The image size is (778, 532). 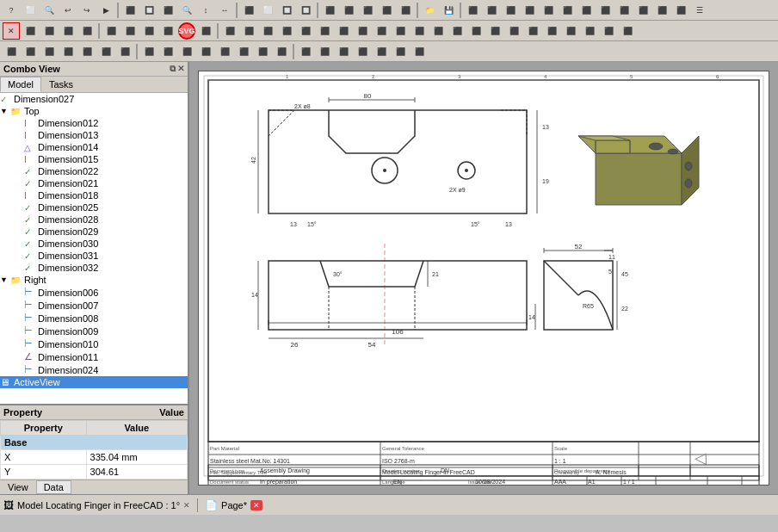 What do you see at coordinates (130, 31) in the screenshot?
I see `tb2-btn-7: ⬛` at bounding box center [130, 31].